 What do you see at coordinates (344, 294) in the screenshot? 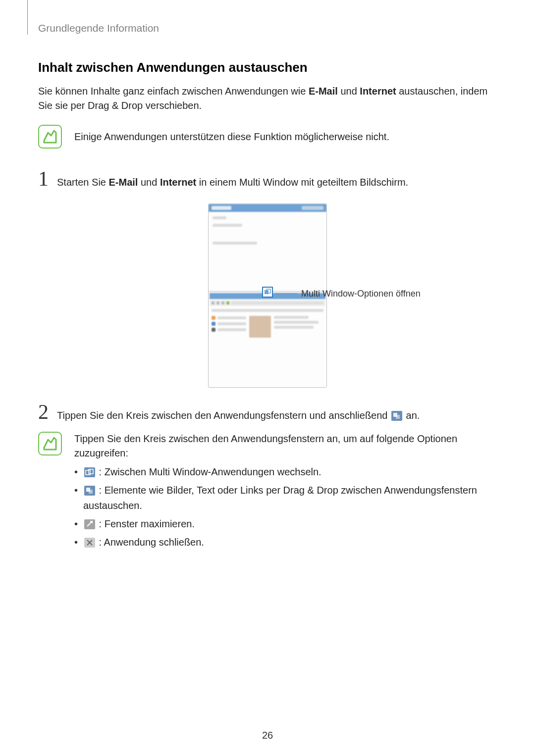
I see `figure-callout: Multi Window-Optionen öffnen` at bounding box center [344, 294].